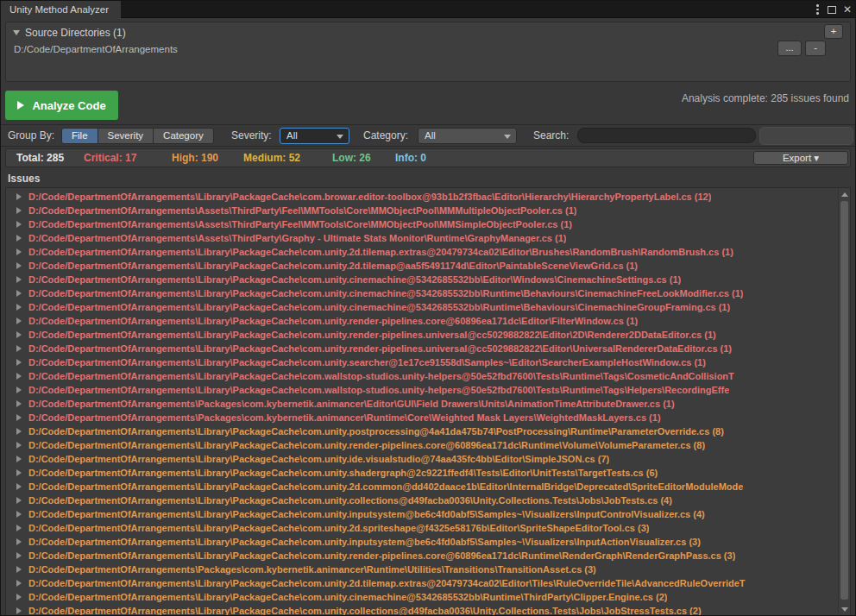  What do you see at coordinates (126, 136) in the screenshot?
I see `group-by-option-severity: Severity` at bounding box center [126, 136].